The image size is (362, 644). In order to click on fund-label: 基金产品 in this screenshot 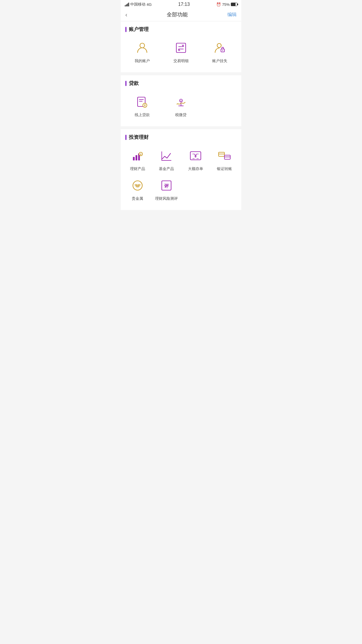, I will do `click(166, 169)`.